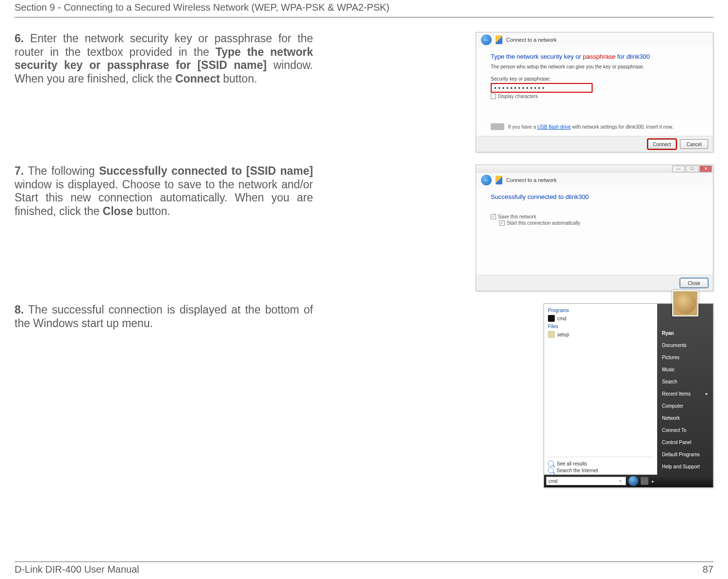 This screenshot has height=579, width=728. What do you see at coordinates (685, 357) in the screenshot?
I see `sidebar-item-pictures: Pictures` at bounding box center [685, 357].